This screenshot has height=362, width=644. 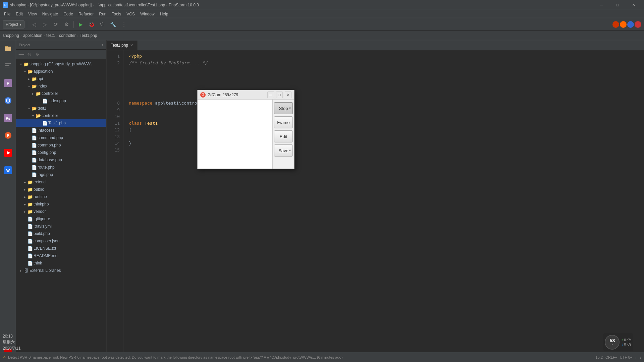 What do you see at coordinates (623, 340) in the screenshot?
I see `upload-arrow-icon: ↑` at bounding box center [623, 340].